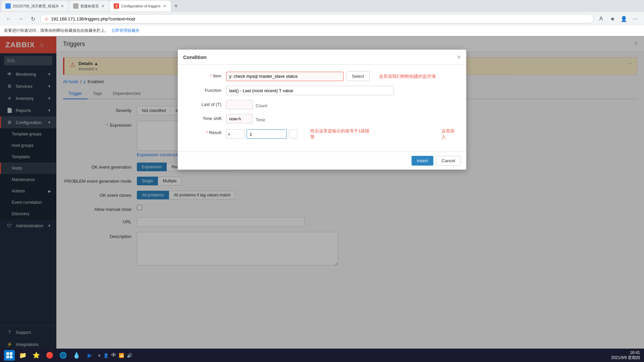 This screenshot has width=644, height=362. Describe the element at coordinates (89, 6) in the screenshot. I see `tab-2: 新建标签页 ×` at that location.